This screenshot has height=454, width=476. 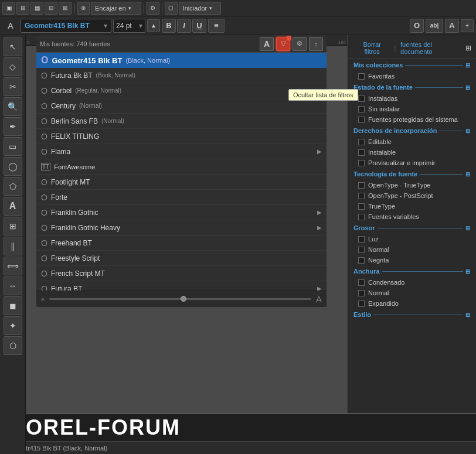 I want to click on font-list-item: O Forte, so click(x=182, y=197).